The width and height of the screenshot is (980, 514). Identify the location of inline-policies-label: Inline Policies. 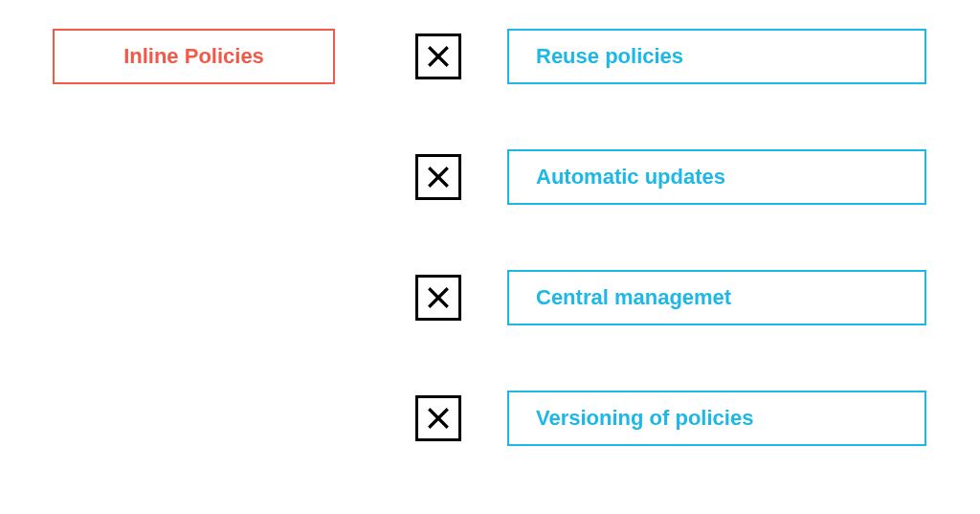
(193, 56).